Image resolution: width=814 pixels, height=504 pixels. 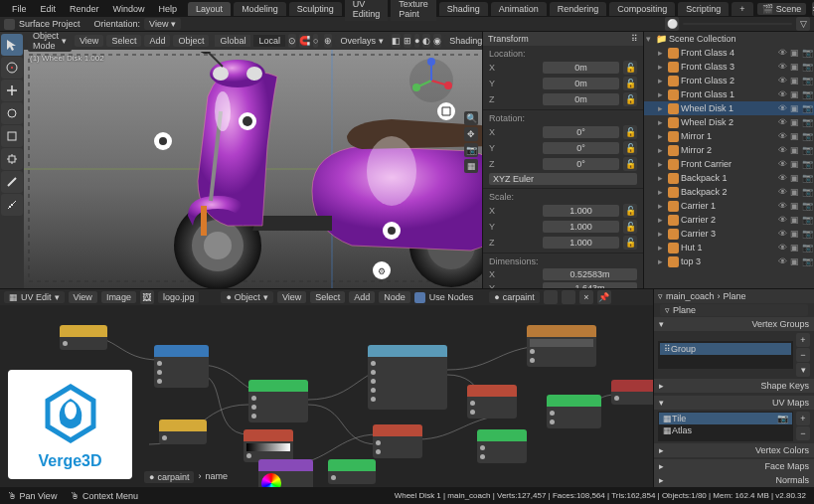 What do you see at coordinates (730, 39) in the screenshot?
I see `outliner-collection: ▾📁Scene Collection` at bounding box center [730, 39].